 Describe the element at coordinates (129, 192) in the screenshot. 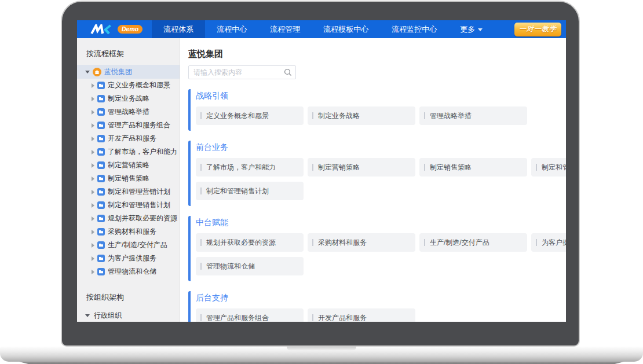

I see `tree-item-9: 制定和管理营销计划` at that location.